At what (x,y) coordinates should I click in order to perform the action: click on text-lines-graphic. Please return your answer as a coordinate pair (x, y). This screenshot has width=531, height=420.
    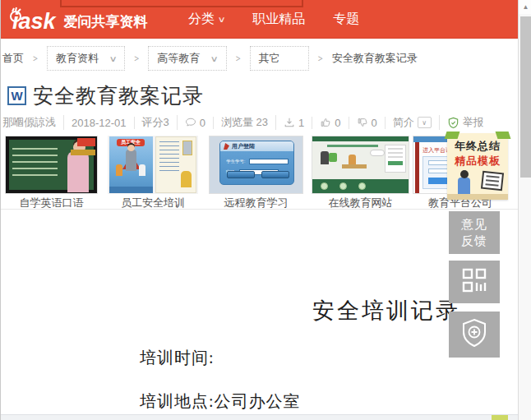
    Looking at the image, I should click on (169, 158).